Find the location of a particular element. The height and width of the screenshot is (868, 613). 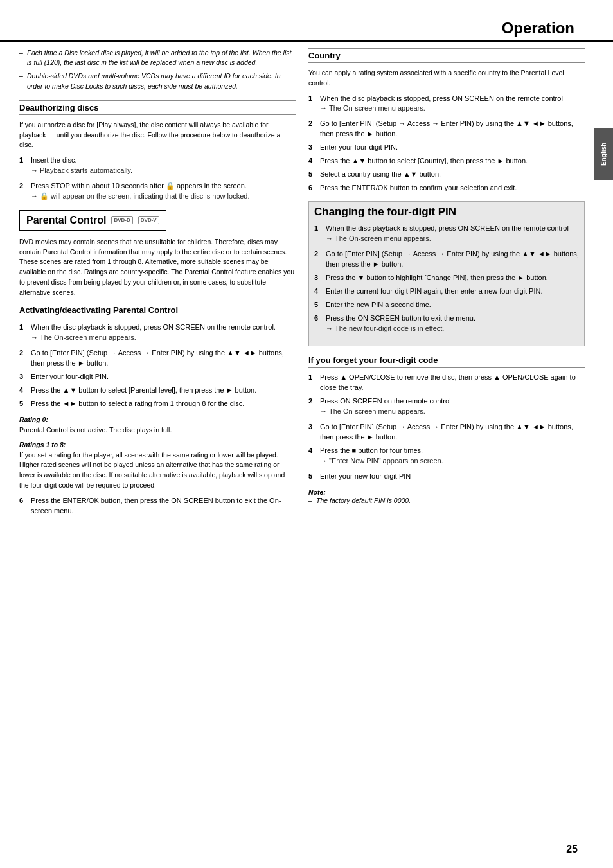

rating18-heading: Ratings 1 to 8: is located at coordinates (157, 445).